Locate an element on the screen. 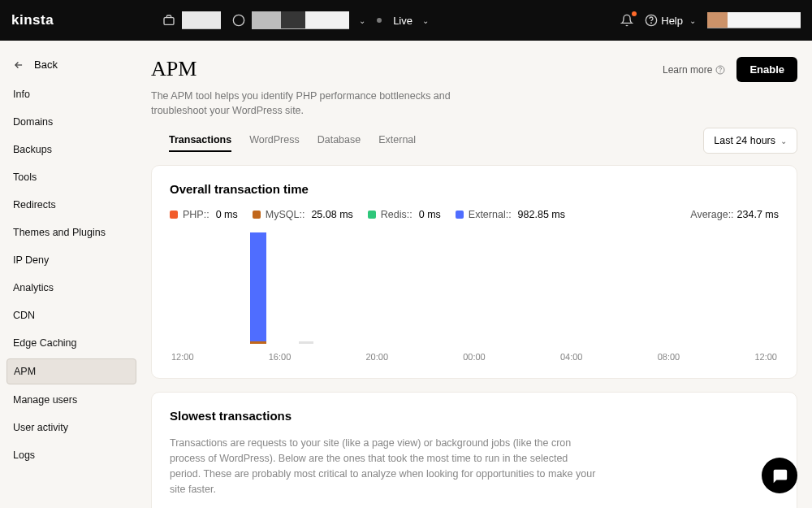  chat-widget is located at coordinates (780, 475).